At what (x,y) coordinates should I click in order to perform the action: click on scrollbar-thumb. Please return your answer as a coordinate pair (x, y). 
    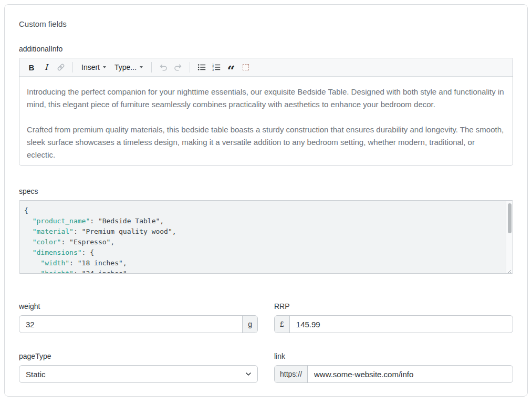
    Looking at the image, I should click on (509, 219).